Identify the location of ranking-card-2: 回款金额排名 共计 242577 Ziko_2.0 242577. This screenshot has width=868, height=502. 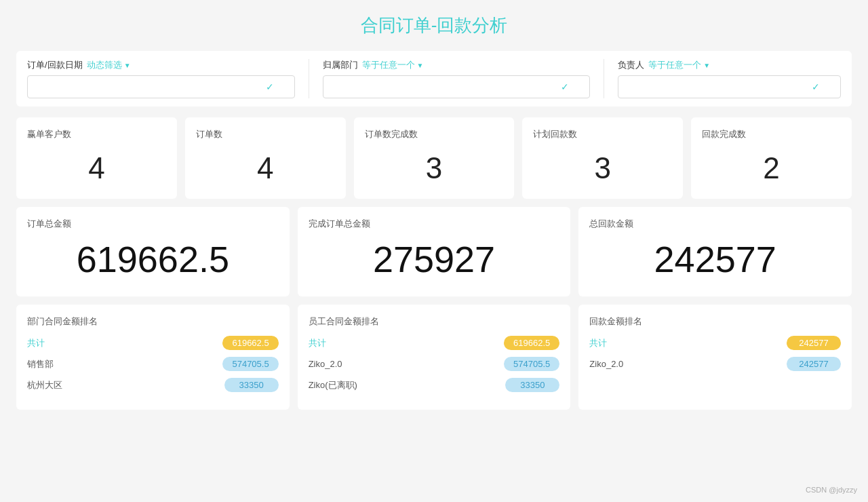
(715, 357).